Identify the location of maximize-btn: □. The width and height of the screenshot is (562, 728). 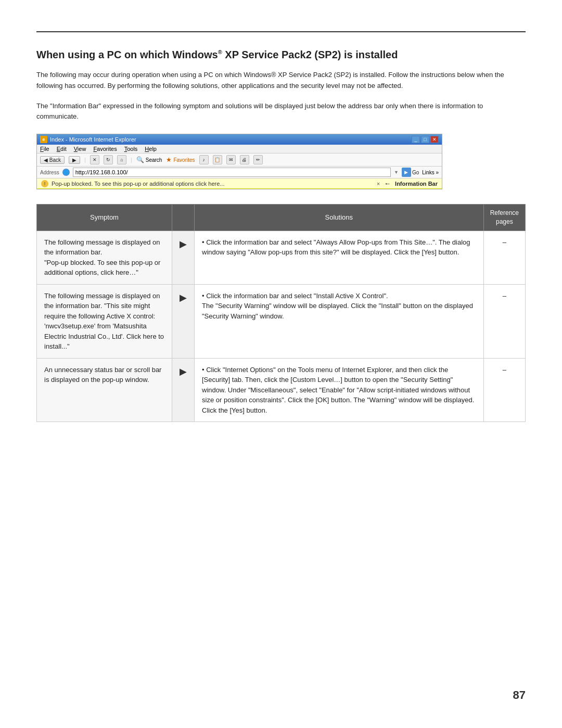
(425, 139).